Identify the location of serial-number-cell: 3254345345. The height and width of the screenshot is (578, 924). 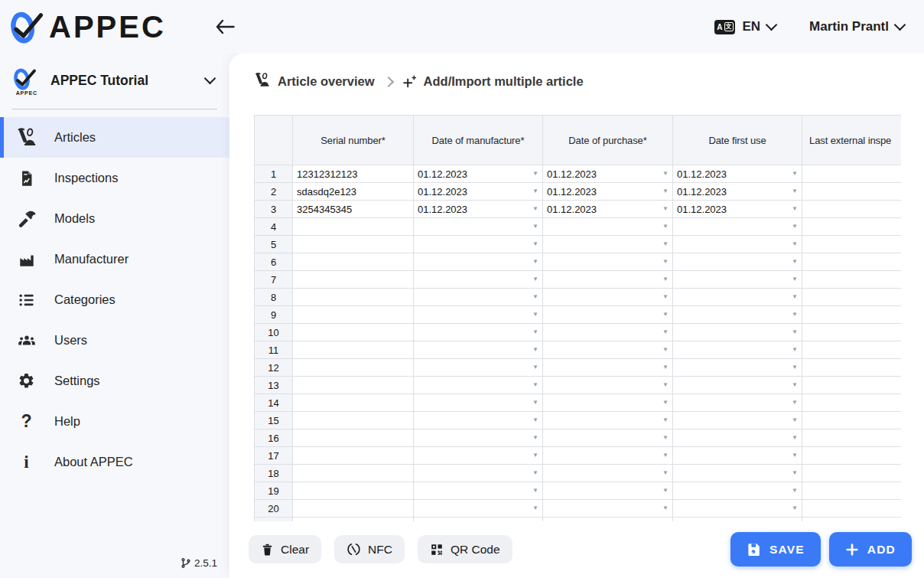
(353, 210).